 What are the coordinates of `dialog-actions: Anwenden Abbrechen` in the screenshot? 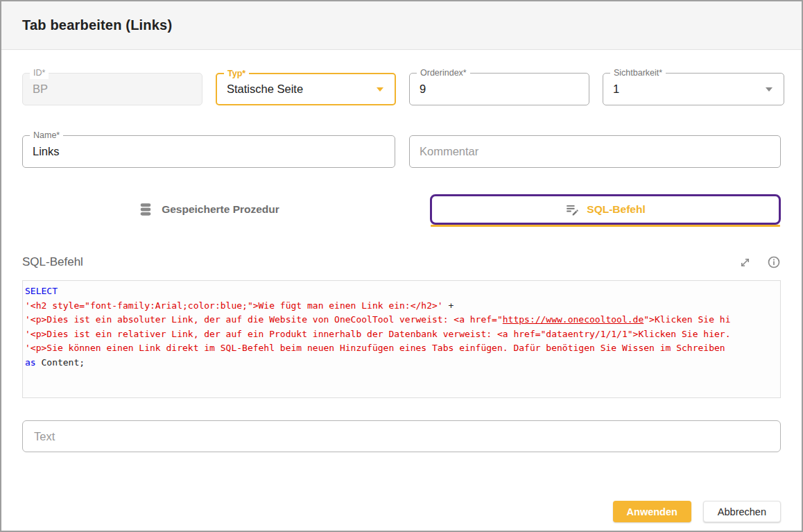 It's located at (402, 512).